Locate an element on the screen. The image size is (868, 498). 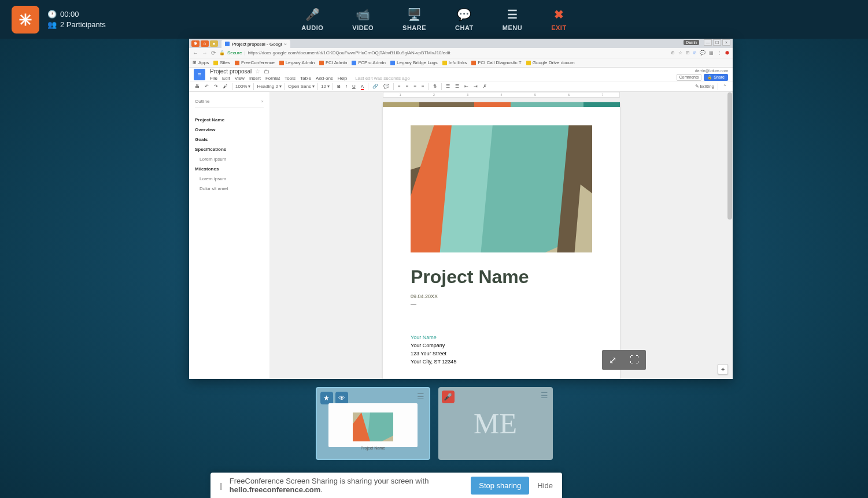
redo-icon: ↷ is located at coordinates (216, 87).